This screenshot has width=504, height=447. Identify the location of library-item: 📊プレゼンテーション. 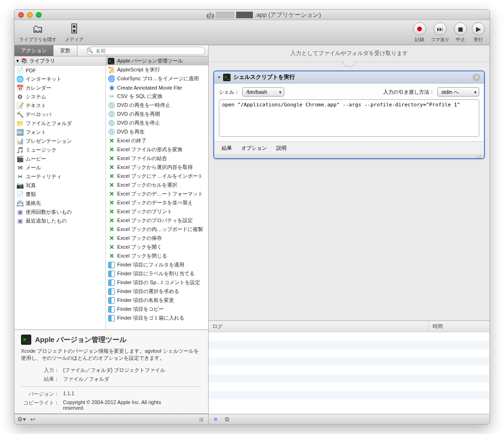
(60, 141).